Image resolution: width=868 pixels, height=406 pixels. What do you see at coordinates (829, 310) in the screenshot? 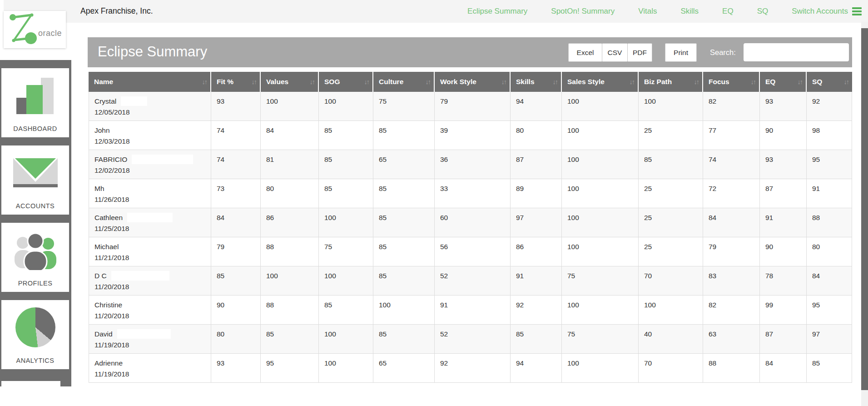
I see `score-cell: 95` at bounding box center [829, 310].